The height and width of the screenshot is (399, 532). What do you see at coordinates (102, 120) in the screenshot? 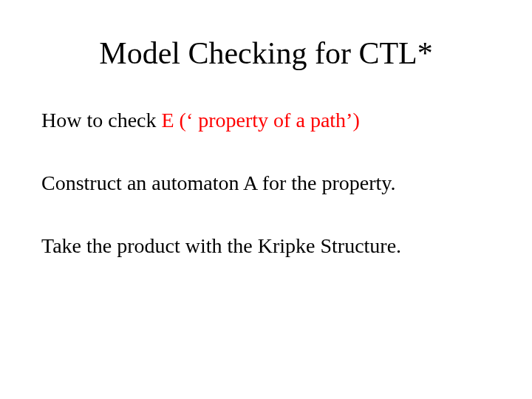
I see `line1-text-a: How to check` at bounding box center [102, 120].